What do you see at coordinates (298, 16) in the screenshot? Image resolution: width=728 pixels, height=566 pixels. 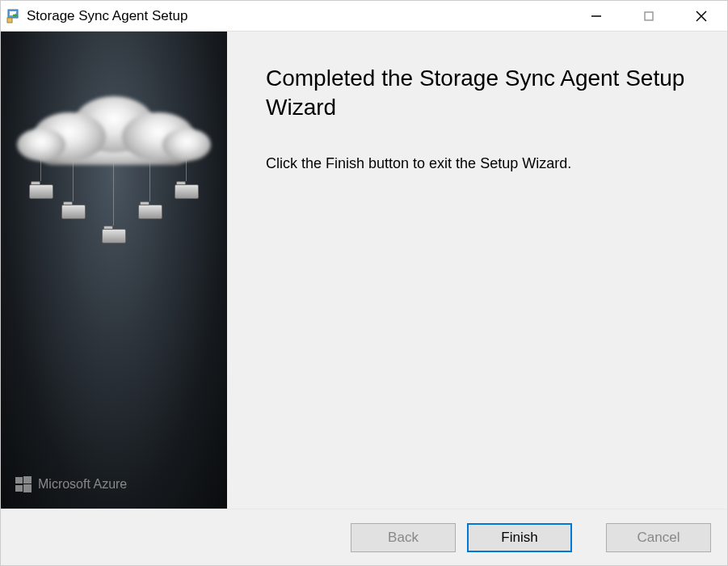 I see `window-title: Storage Sync Agent Setup` at bounding box center [298, 16].